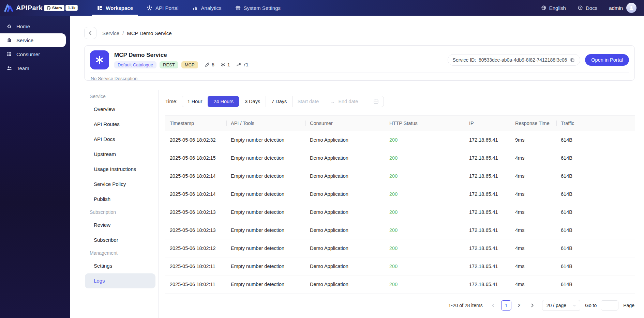 This screenshot has height=318, width=644. Describe the element at coordinates (623, 8) in the screenshot. I see `user-menu: admin` at that location.